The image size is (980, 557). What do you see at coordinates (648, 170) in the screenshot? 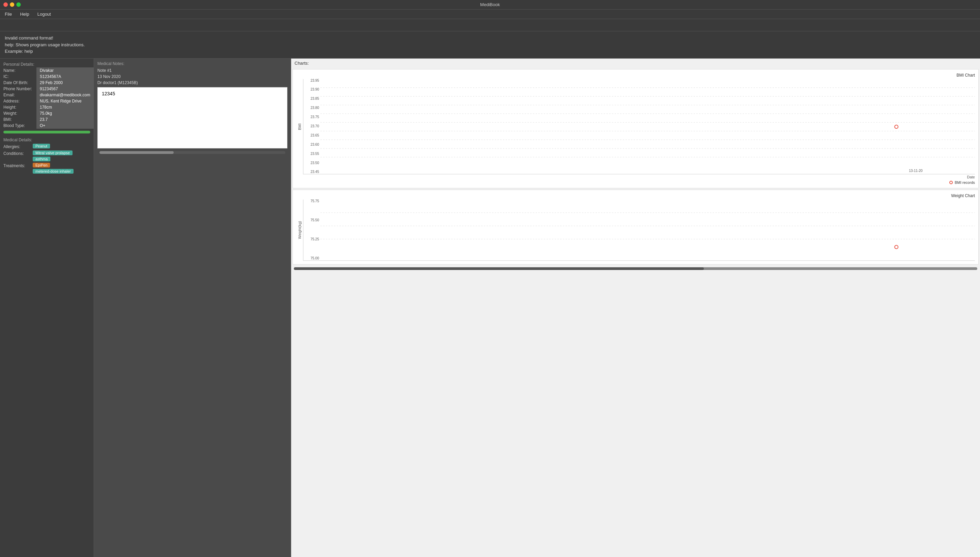
I see `bmi-x-labels: 13-11-20` at bounding box center [648, 170].